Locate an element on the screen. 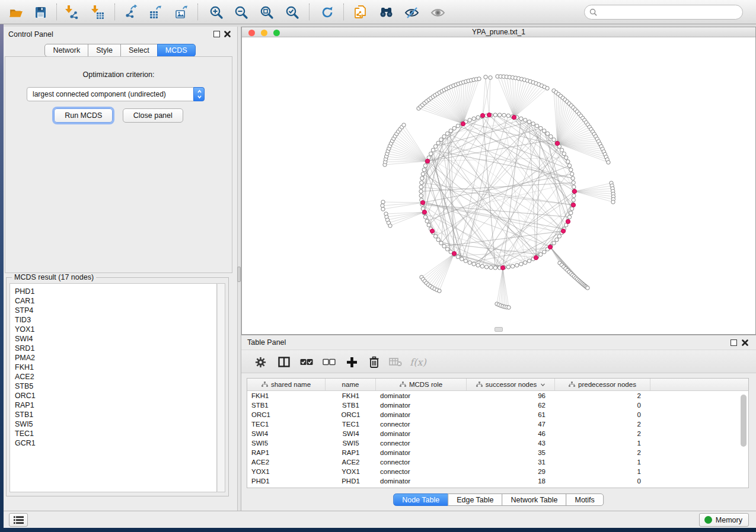 This screenshot has width=756, height=532. zoom-selected-button is located at coordinates (292, 12).